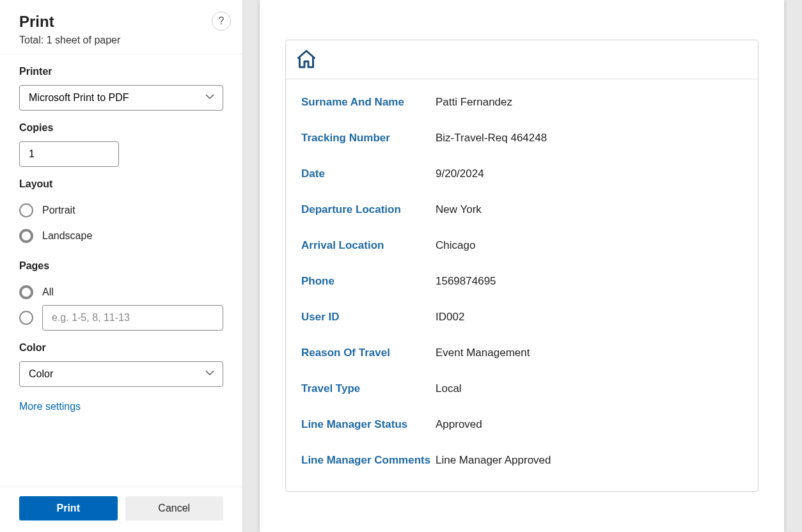 The width and height of the screenshot is (802, 532). I want to click on field-row: Line Manager StatusApproved, so click(522, 425).